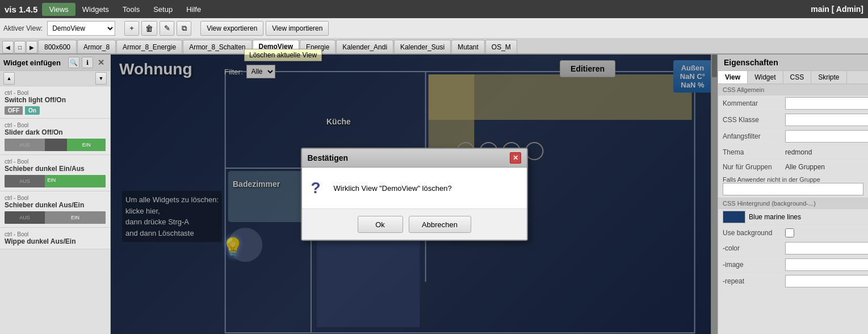 The image size is (868, 334). I want to click on prop-label-color: -color, so click(754, 248).